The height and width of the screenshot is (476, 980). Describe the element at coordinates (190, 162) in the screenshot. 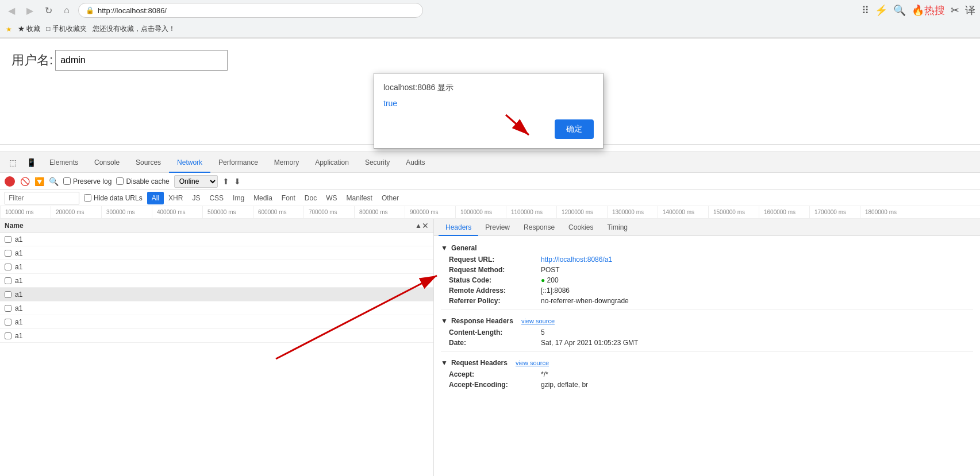

I see `tab-network: Network` at that location.